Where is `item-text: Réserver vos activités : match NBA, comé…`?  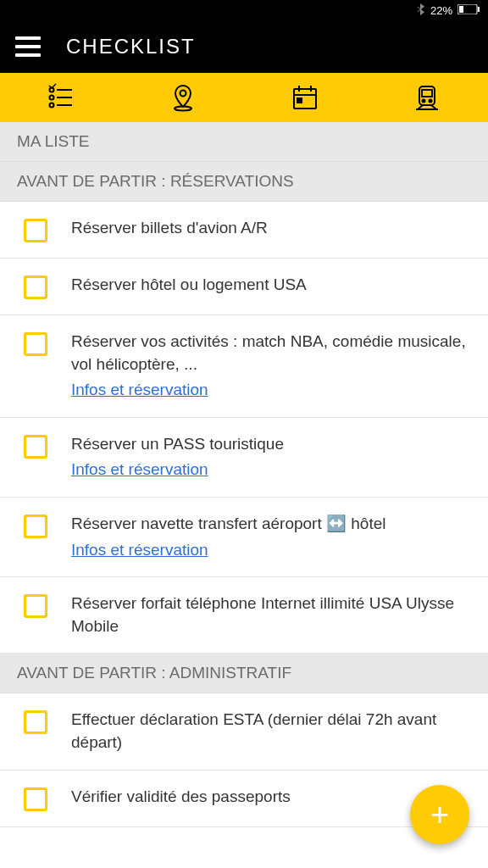
item-text: Réserver vos activités : match NBA, comé… is located at coordinates (269, 353).